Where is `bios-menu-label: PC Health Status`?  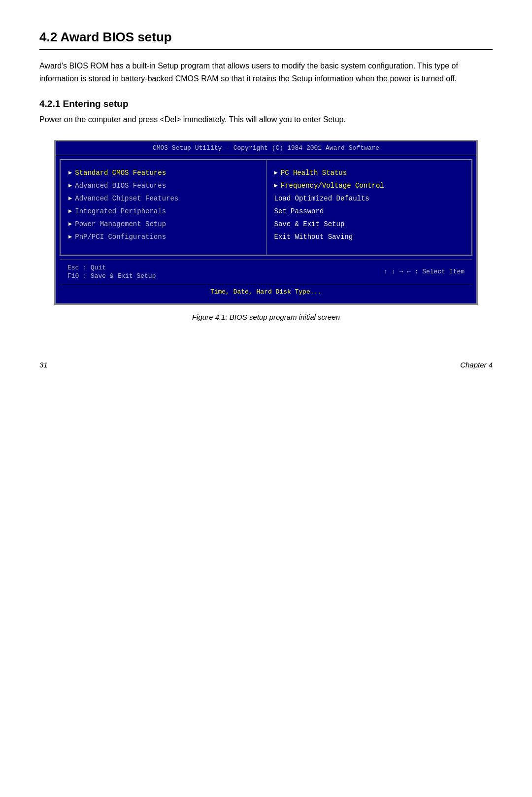 bios-menu-label: PC Health Status is located at coordinates (314, 173).